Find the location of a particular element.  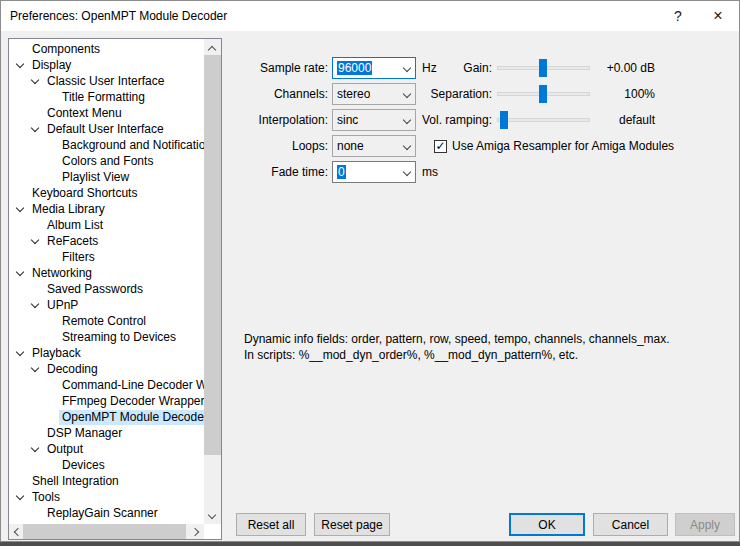

separation-slider is located at coordinates (544, 94).